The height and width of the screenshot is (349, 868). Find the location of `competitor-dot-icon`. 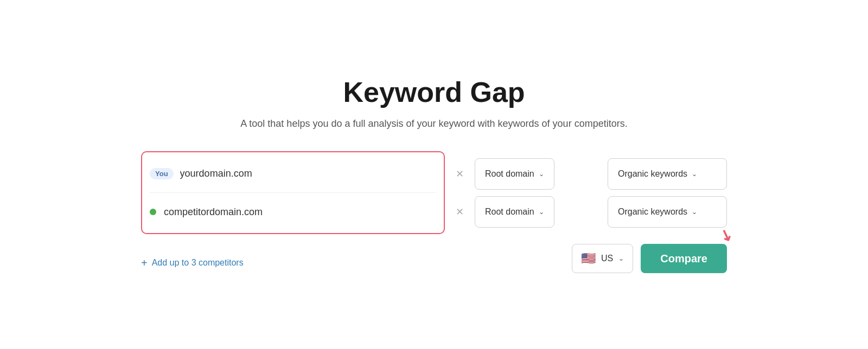

competitor-dot-icon is located at coordinates (153, 212).